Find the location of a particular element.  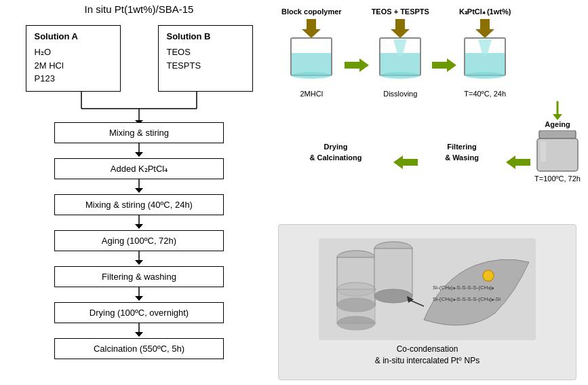

arrow2 is located at coordinates (139, 187).